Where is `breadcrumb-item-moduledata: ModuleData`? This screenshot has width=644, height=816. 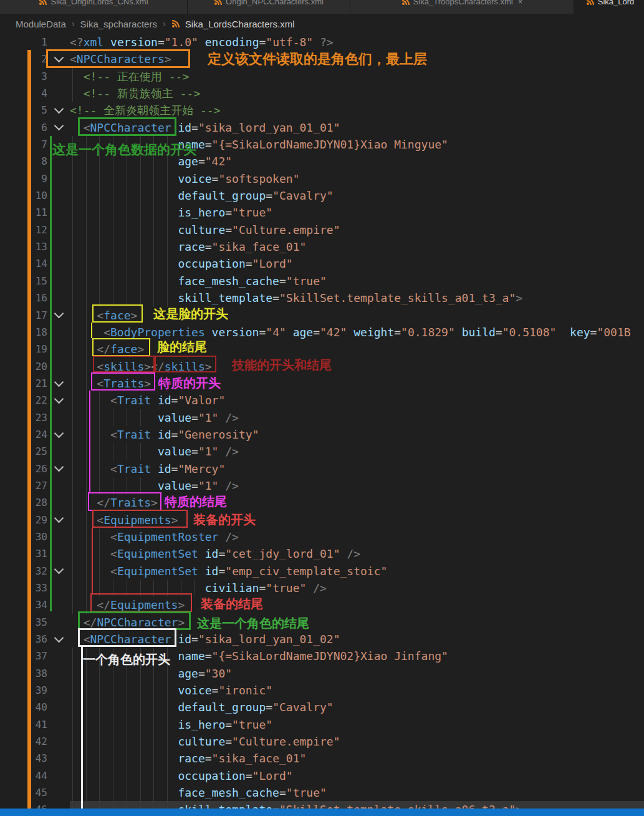 breadcrumb-item-moduledata: ModuleData is located at coordinates (41, 24).